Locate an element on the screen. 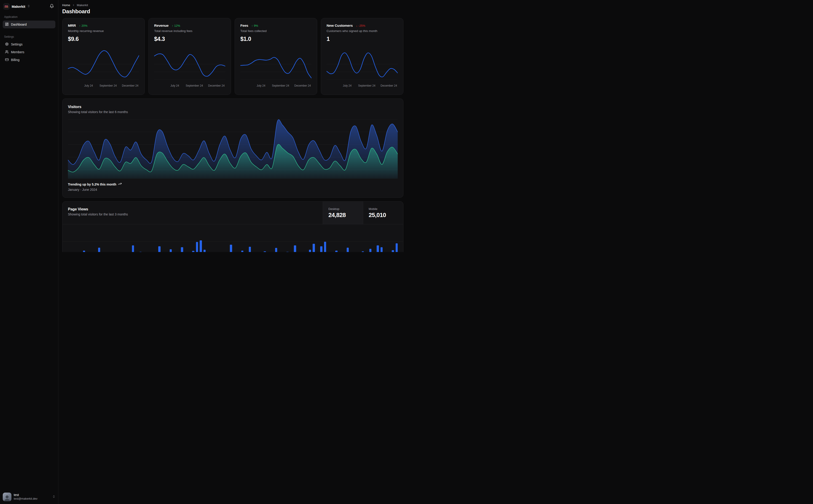 Image resolution: width=813 pixels, height=504 pixels. trend-badge: ↑9% is located at coordinates (255, 26).